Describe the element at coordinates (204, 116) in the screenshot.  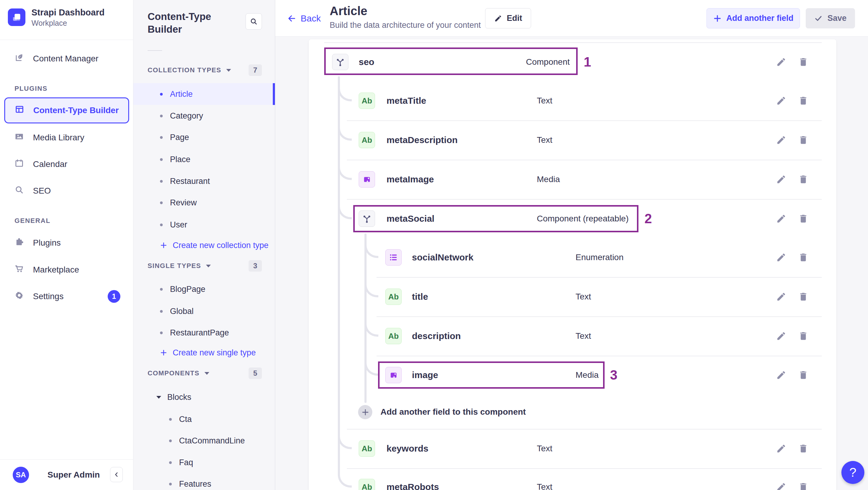
I see `collection-type-category: Category` at that location.